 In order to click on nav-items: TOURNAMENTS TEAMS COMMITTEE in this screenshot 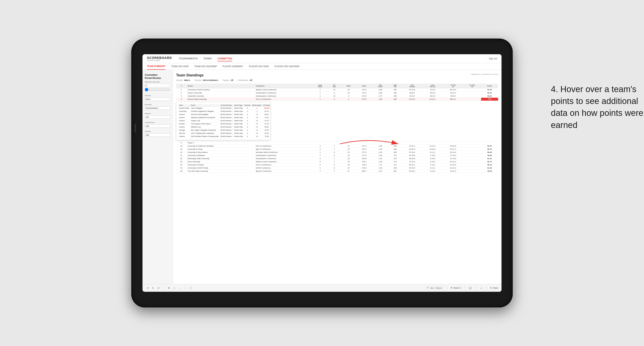, I will do `click(332, 59)`.